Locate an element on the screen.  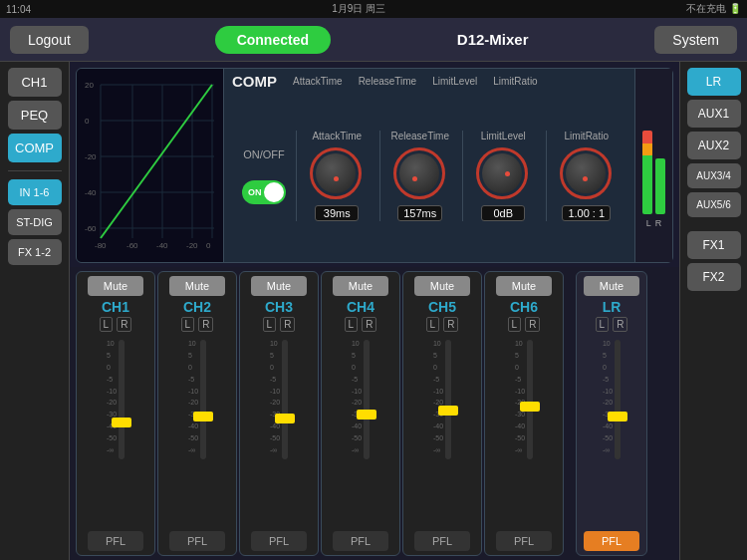
ch3-fader-track is located at coordinates (285, 400).